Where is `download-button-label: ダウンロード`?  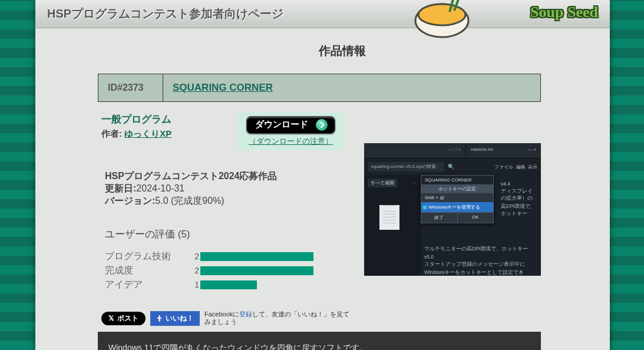 download-button-label: ダウンロード is located at coordinates (282, 124).